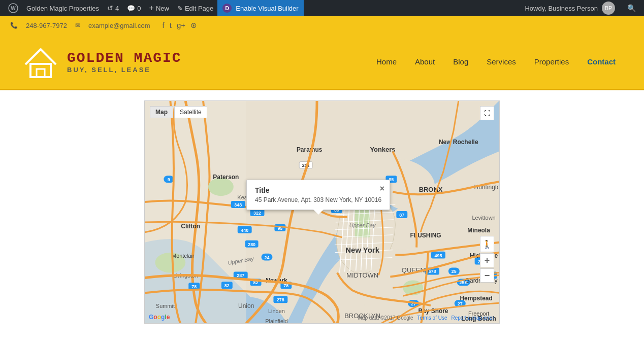 The width and height of the screenshot is (644, 345). Describe the element at coordinates (552, 62) in the screenshot. I see `nav-properties: Properties` at that location.